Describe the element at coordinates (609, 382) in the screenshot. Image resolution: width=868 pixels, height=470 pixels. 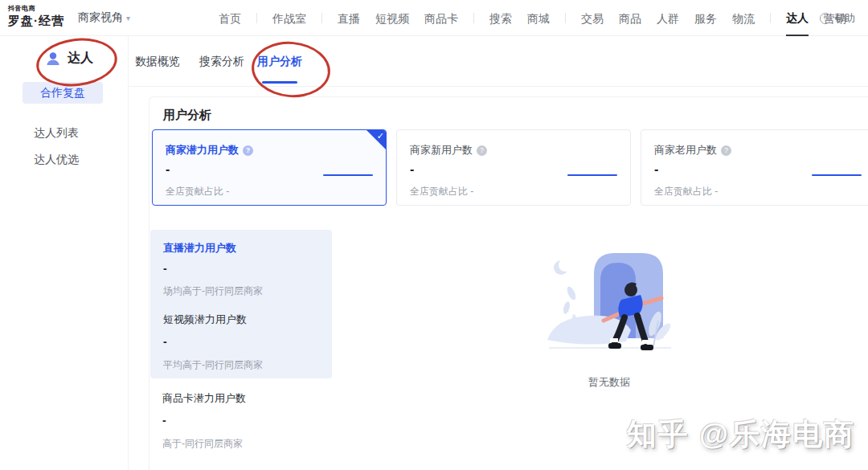
I see `empty-state-label: 暂无数据` at that location.